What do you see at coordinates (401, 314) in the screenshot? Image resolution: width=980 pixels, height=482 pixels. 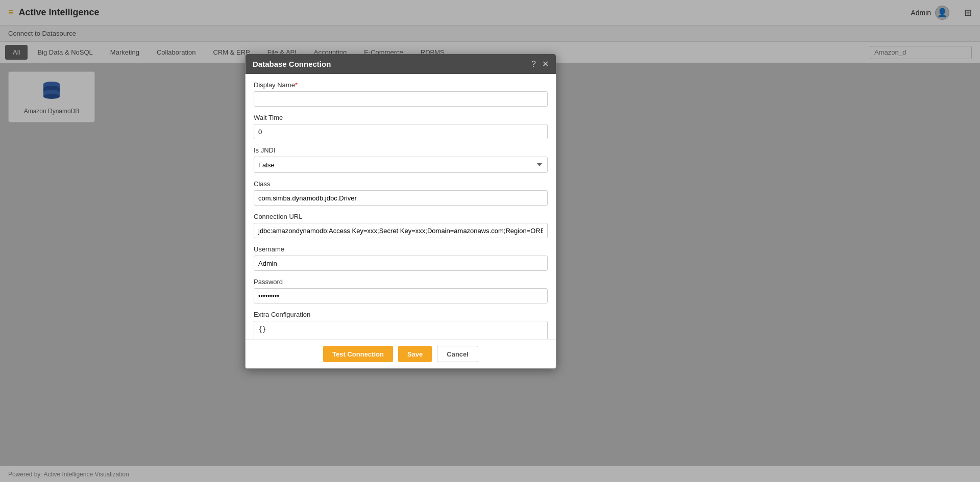 I see `extra-config-label: Extra Configuration` at bounding box center [401, 314].